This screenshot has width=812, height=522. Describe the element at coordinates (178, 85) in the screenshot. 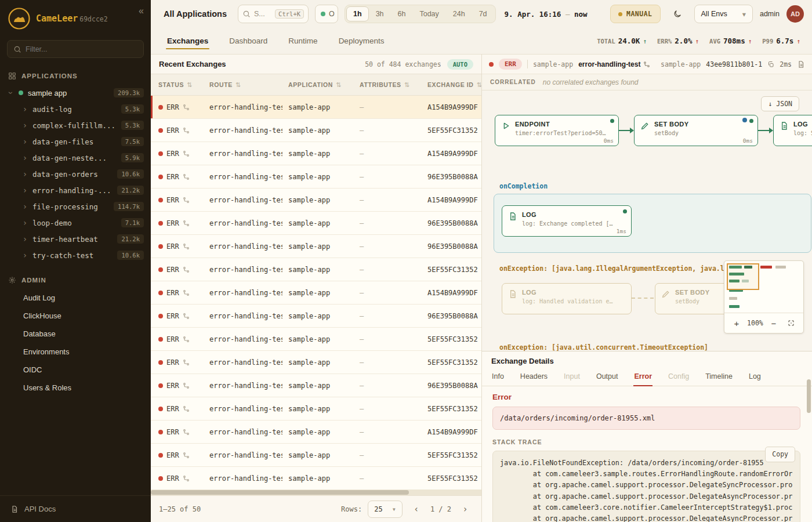

I see `column-header-status: STATUS⇅` at that location.